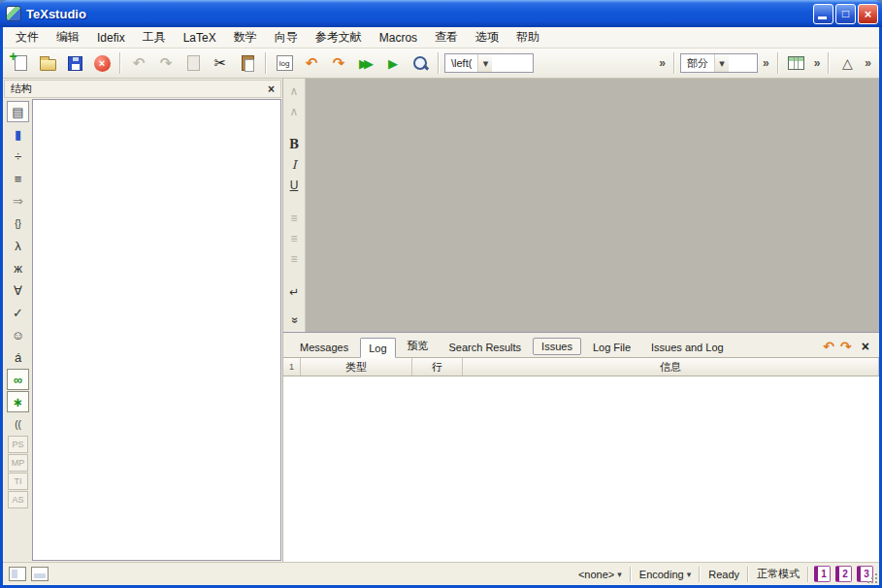 The width and height of the screenshot is (882, 588). I want to click on layout-single-icon, so click(17, 574).